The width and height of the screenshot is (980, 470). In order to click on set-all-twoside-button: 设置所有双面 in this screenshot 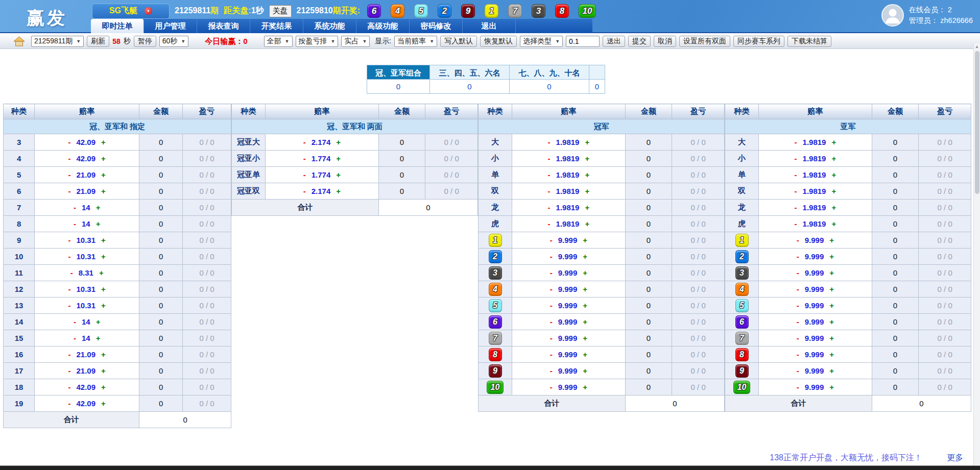, I will do `click(705, 41)`.